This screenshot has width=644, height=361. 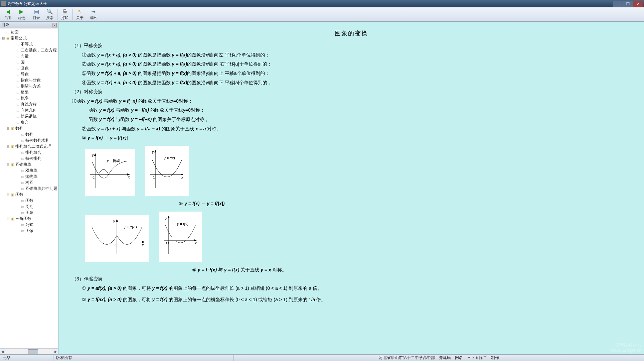 What do you see at coordinates (29, 158) in the screenshot?
I see `tree-item: ▭特殊排列` at bounding box center [29, 158].